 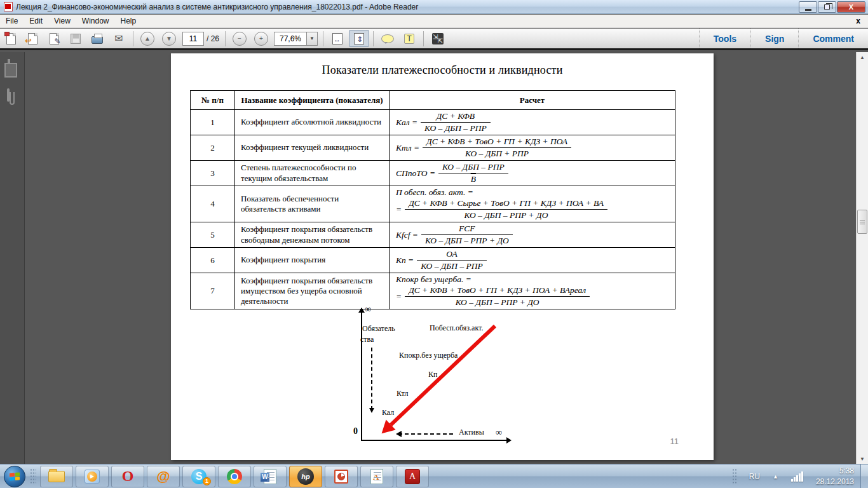 What do you see at coordinates (213, 235) in the screenshot?
I see `row-number: 5` at bounding box center [213, 235].